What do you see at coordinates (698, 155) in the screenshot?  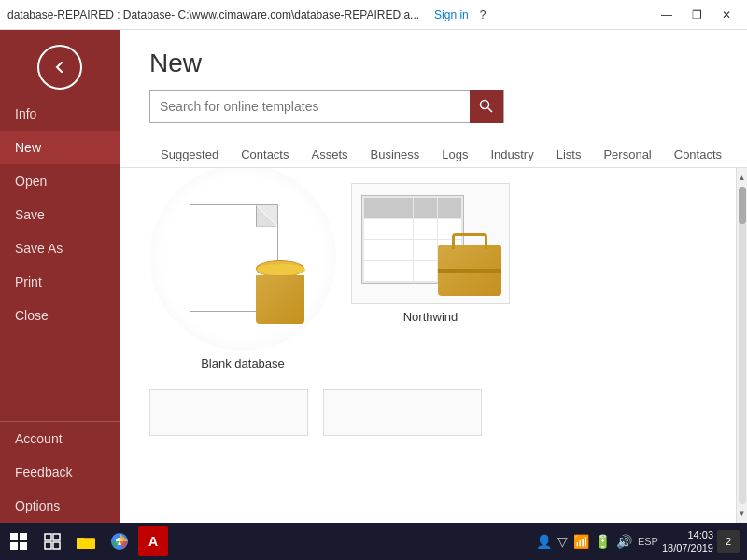 I see `tab-contacts2: Contacts` at bounding box center [698, 155].